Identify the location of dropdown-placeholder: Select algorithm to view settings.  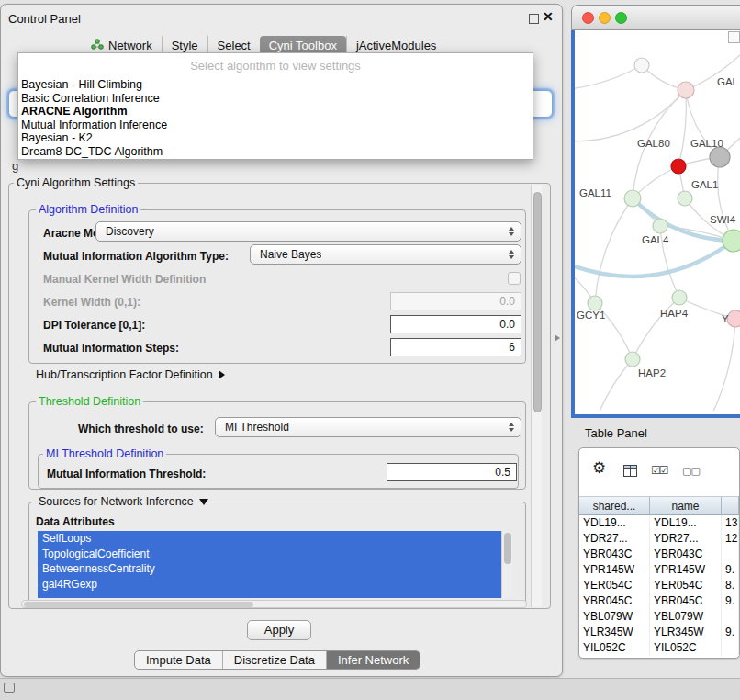
(275, 66).